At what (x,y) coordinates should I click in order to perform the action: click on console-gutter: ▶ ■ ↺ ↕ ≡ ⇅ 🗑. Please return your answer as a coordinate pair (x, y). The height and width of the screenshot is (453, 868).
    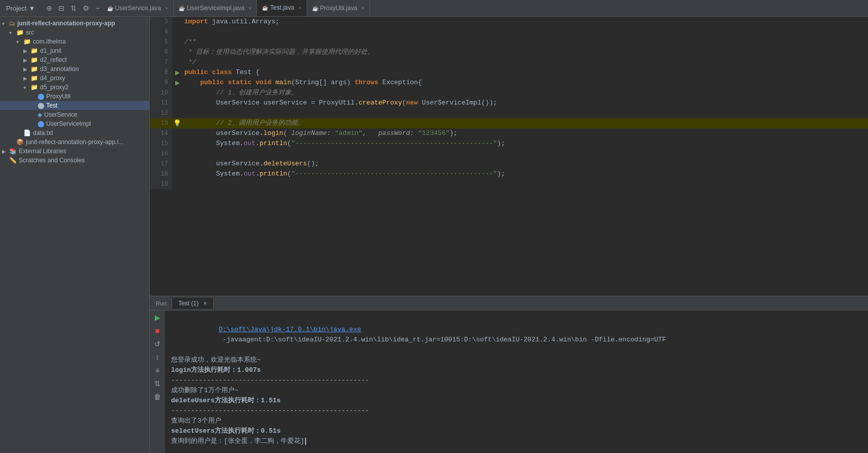
    Looking at the image, I should click on (157, 381).